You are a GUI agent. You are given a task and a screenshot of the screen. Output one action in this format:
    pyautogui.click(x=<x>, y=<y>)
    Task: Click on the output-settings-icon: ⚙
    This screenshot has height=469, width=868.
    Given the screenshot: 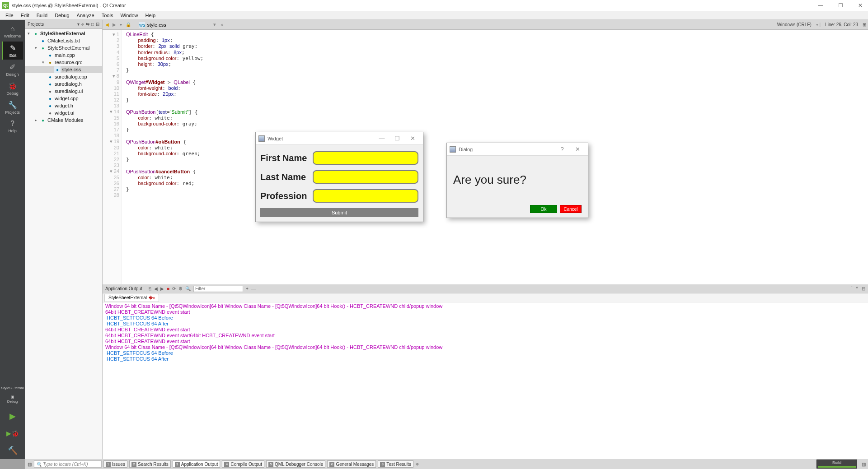 What is the action you would take?
    pyautogui.click(x=181, y=289)
    